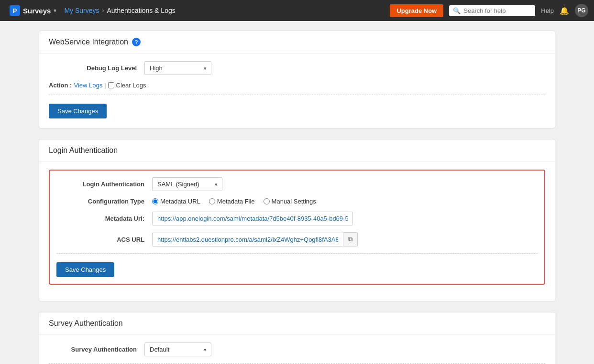  Describe the element at coordinates (345, 219) in the screenshot. I see `metadata-url-control` at that location.